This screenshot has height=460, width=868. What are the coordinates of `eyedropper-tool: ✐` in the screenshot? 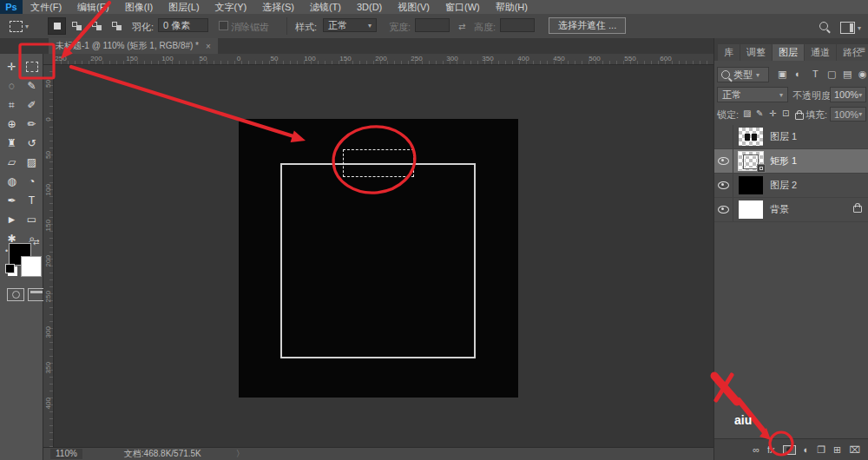 It's located at (31, 105).